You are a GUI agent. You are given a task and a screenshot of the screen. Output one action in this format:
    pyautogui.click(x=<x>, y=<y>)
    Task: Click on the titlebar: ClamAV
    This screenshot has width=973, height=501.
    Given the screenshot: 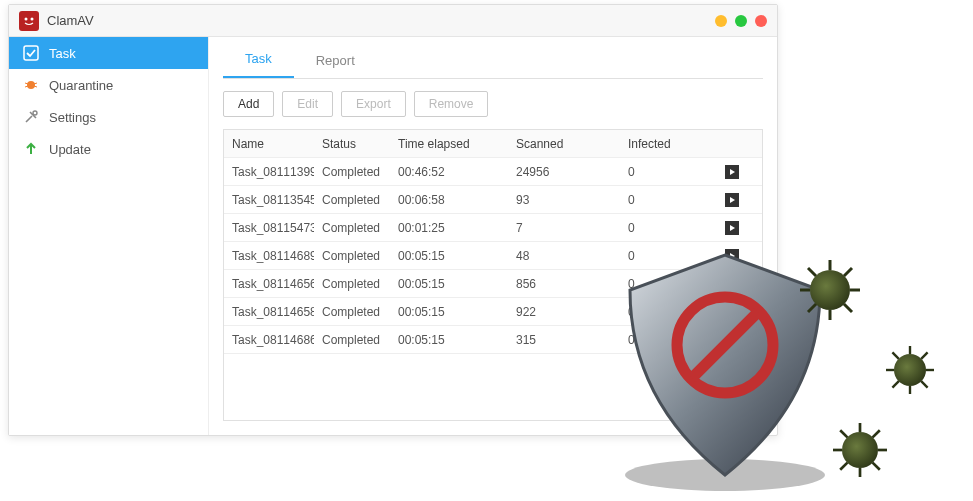 What is the action you would take?
    pyautogui.click(x=393, y=21)
    